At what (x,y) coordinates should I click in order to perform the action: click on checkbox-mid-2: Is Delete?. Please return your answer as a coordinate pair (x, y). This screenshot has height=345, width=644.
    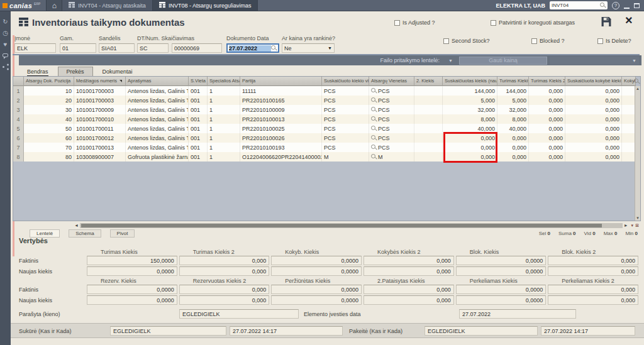
    Looking at the image, I should click on (614, 41).